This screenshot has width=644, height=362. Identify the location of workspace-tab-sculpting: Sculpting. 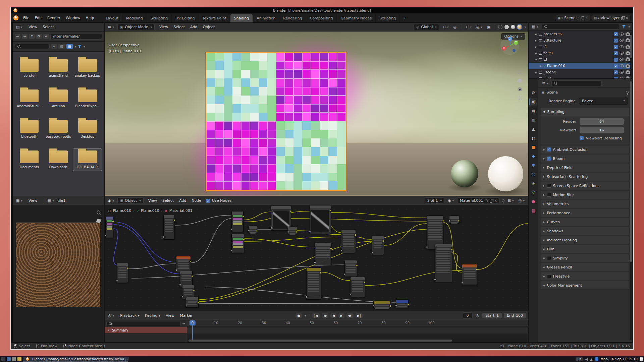
(159, 18).